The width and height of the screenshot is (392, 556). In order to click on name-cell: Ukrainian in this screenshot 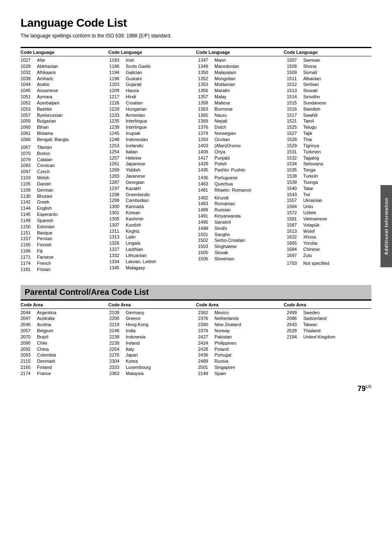, I will do `click(337, 201)`.